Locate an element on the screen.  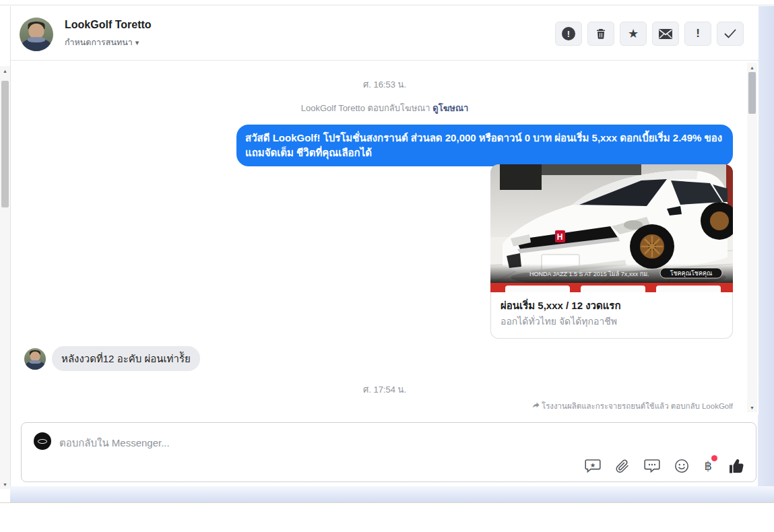
ad-context-line: โรงงานผลิตและกระจายรถยนต์ใช้แล้ว ตอบกลับ… is located at coordinates (633, 406).